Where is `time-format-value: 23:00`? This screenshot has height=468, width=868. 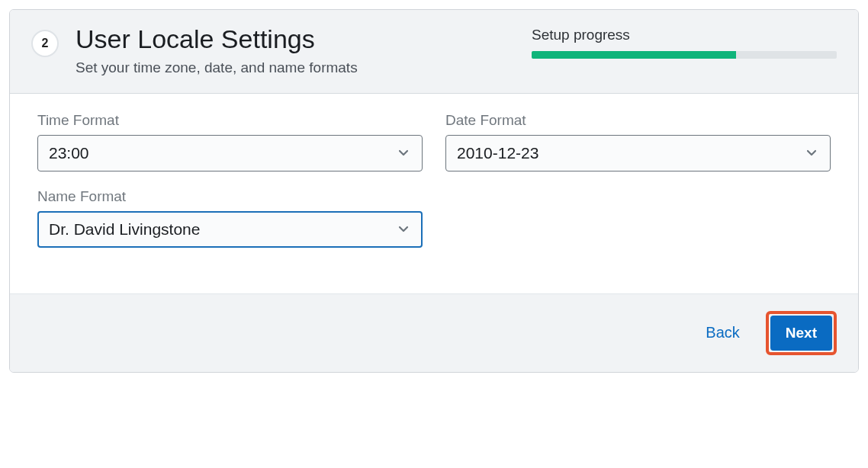
time-format-value: 23:00 is located at coordinates (69, 153).